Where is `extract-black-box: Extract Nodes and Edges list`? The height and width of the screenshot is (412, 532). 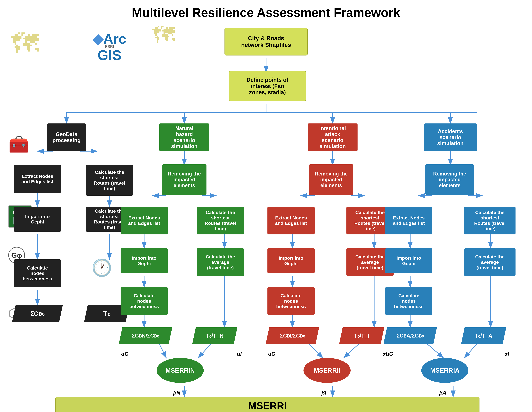 extract-black-box: Extract Nodes and Edges list is located at coordinates (38, 179).